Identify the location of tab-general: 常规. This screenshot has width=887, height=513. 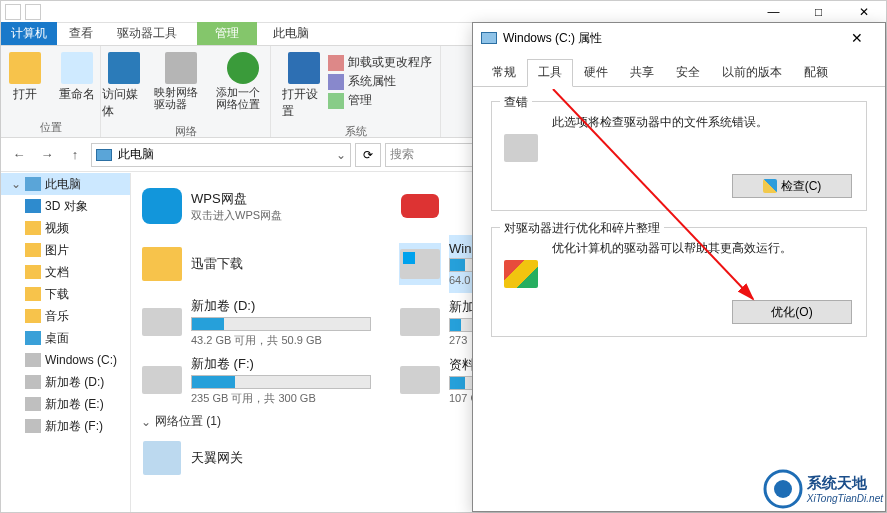
(504, 72).